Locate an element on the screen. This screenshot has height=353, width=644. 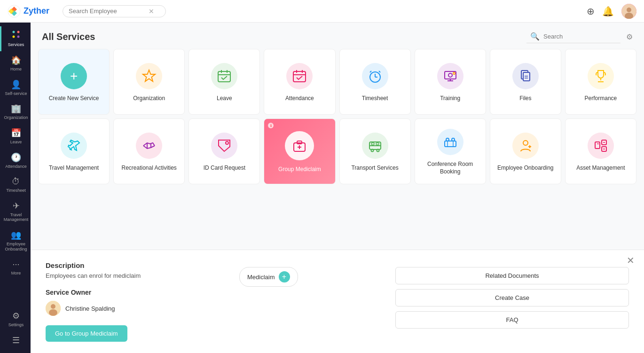
sidebar: Services 🏠 Home 👤 Self-service 🏢 Organiz… is located at coordinates (15, 188).